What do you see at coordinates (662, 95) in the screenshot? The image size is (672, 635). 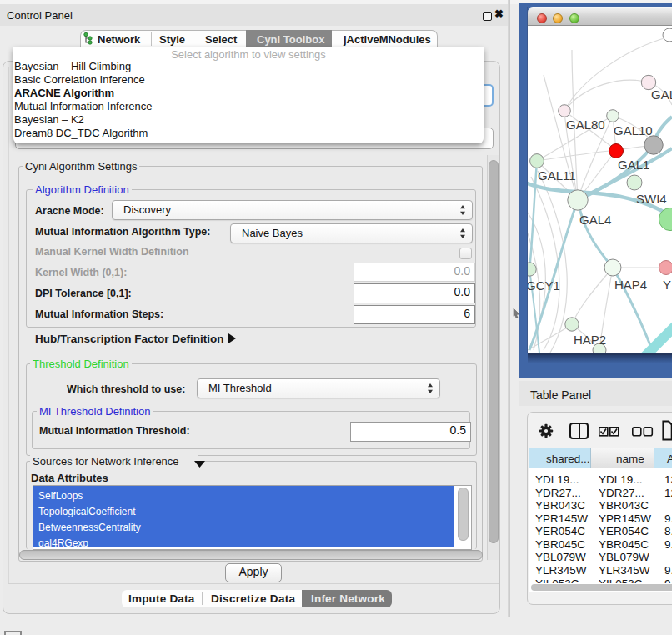 I see `svg-text: GAL7` at bounding box center [662, 95].